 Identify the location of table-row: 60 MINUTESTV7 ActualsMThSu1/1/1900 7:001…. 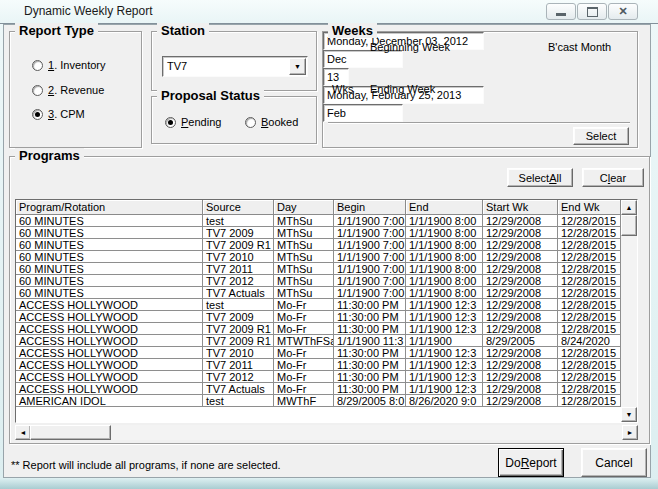
(318, 293).